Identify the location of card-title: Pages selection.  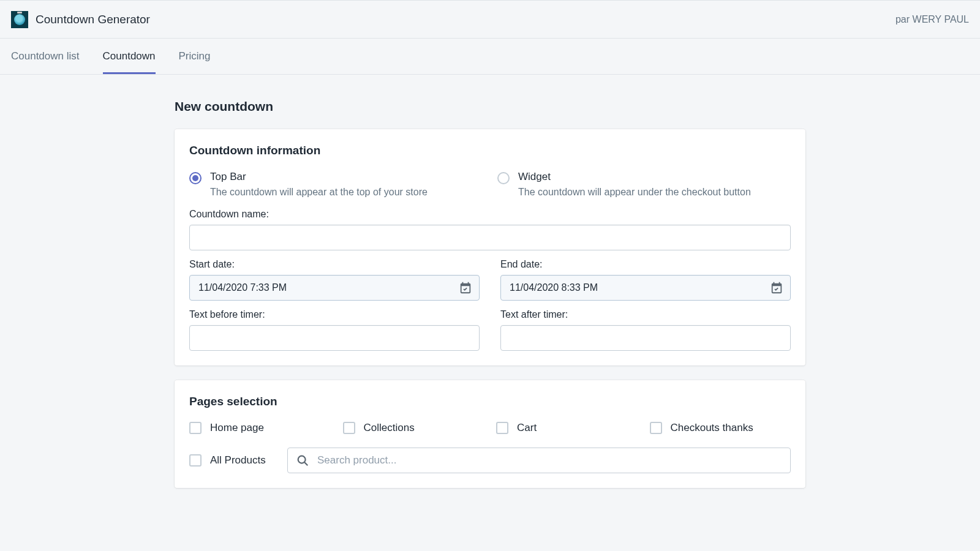
(490, 402).